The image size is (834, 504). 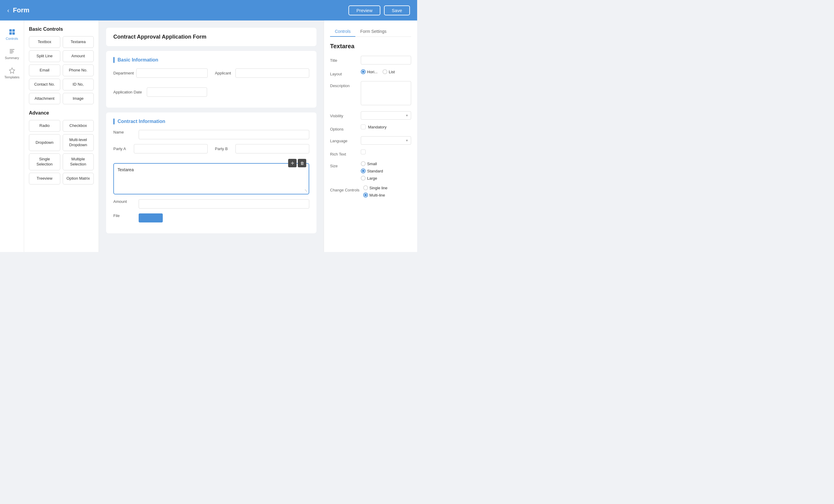 What do you see at coordinates (387, 195) in the screenshot?
I see `change-multi-line: Multi-line` at bounding box center [387, 195].